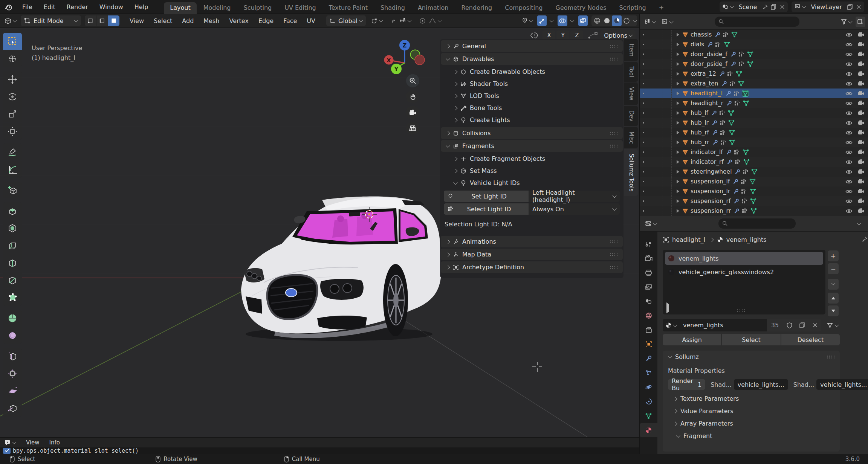 This screenshot has width=868, height=464. I want to click on outliner-row: hub_rr, so click(754, 142).